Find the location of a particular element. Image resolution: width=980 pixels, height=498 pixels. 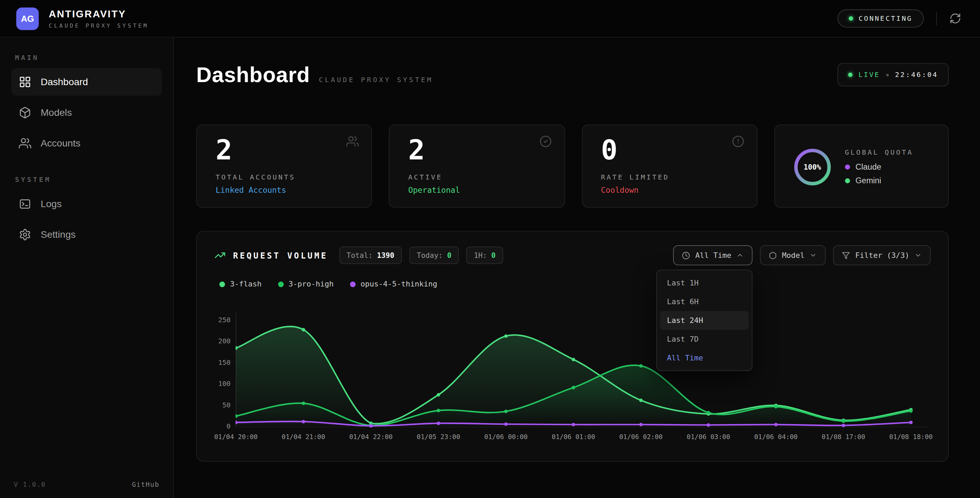

gear-icon is located at coordinates (25, 235).